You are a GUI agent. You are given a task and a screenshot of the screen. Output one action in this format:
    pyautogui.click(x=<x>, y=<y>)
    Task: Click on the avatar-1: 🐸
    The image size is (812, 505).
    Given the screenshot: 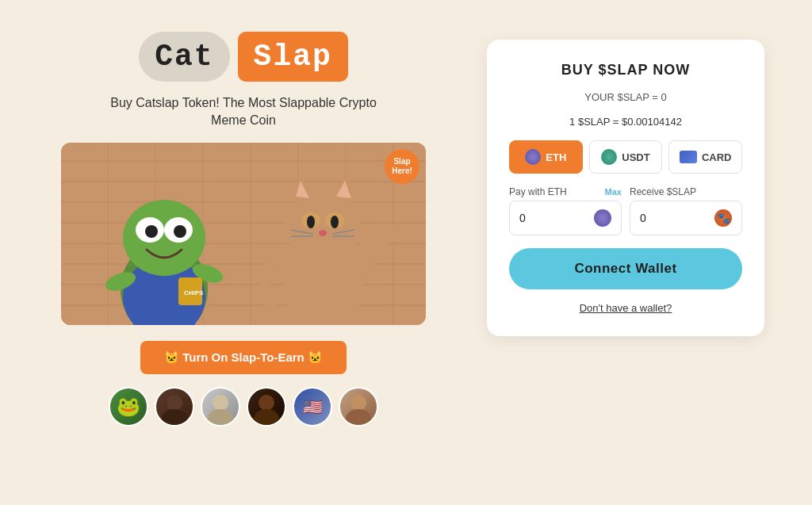 What is the action you would take?
    pyautogui.click(x=128, y=407)
    